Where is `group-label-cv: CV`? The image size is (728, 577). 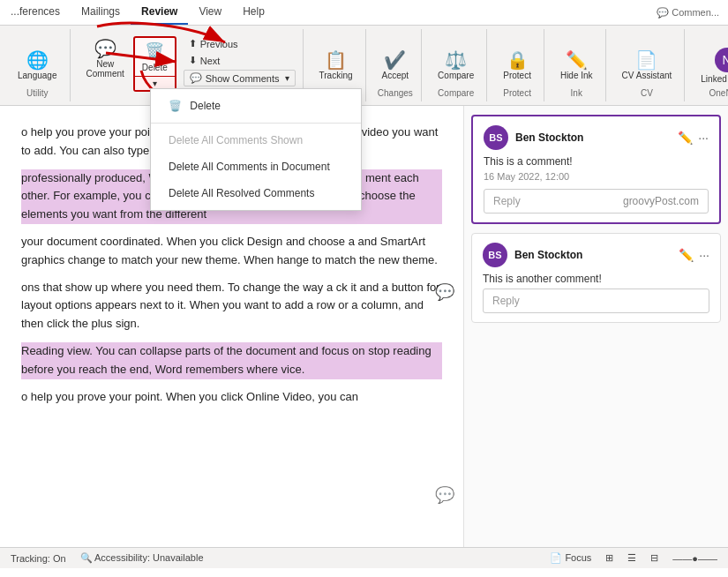
group-label-cv: CV is located at coordinates (648, 94).